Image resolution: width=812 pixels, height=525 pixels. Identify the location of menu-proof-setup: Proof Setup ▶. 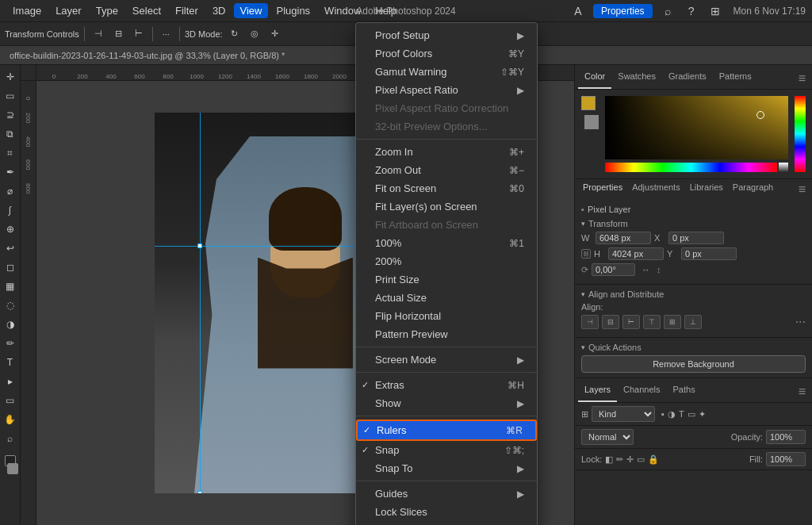
(446, 35).